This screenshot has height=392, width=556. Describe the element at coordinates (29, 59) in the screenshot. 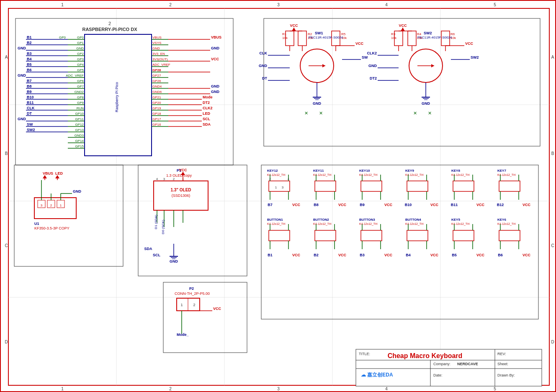

I see `svg-text: B4` at that location.